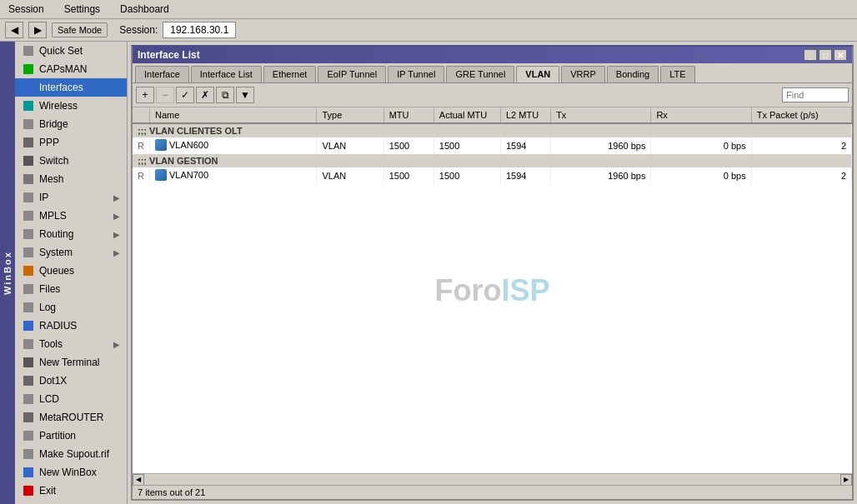 This screenshot has height=504, width=857. Describe the element at coordinates (58, 106) in the screenshot. I see `sidebar-item-label-wireless: Wireless` at that location.